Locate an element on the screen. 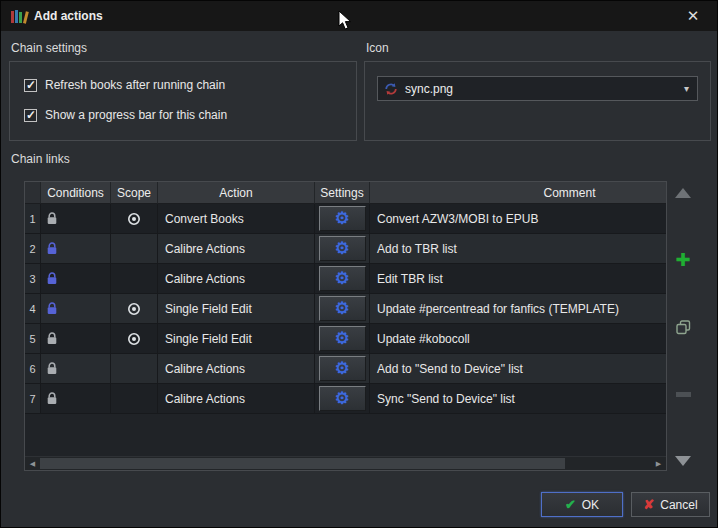  row-number: 2 is located at coordinates (33, 248).